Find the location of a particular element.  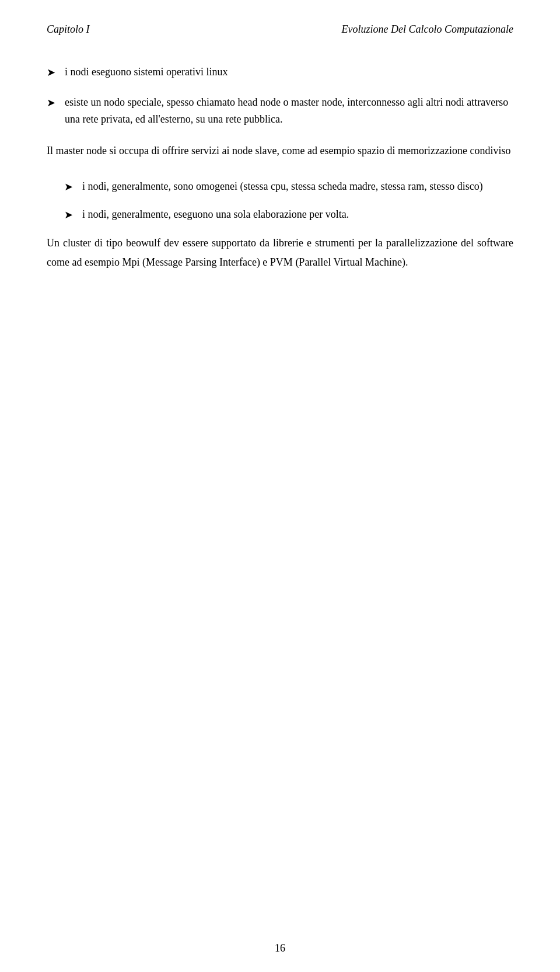

list-item: ➤ i nodi, generalmente, eseguono una sol… is located at coordinates (289, 215).